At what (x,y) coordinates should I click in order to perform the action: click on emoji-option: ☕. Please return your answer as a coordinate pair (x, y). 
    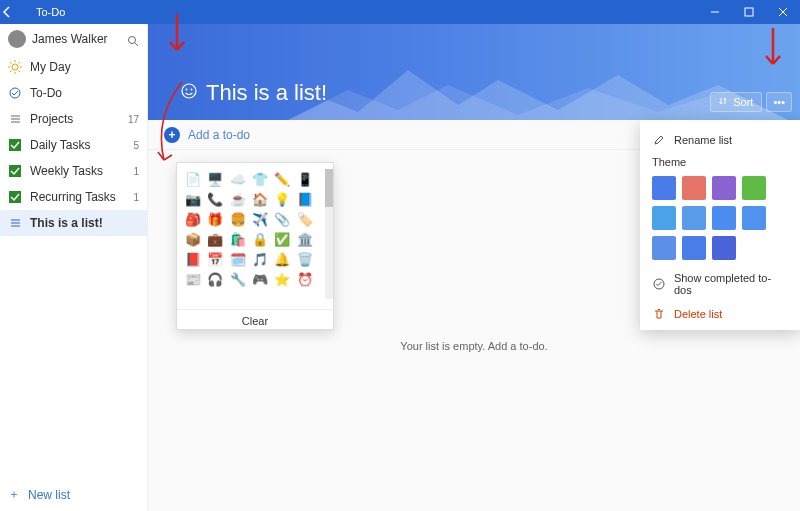
    Looking at the image, I should click on (238, 199).